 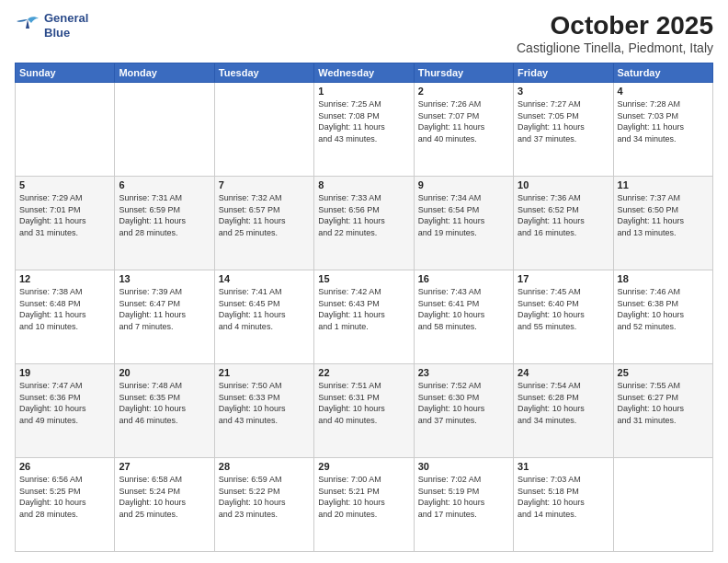 I want to click on calendar-cell: 3Sunrise: 7:27 AM Sunset: 7:05 PM Daylig…, so click(x=563, y=130).